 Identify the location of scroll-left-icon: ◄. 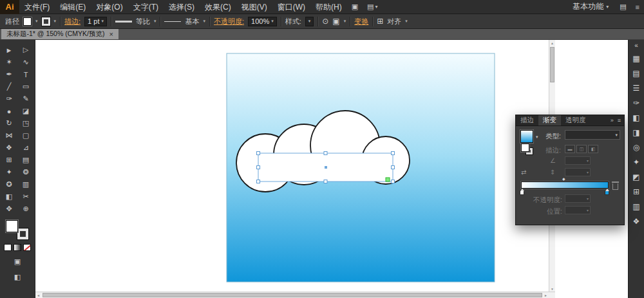
(39, 295).